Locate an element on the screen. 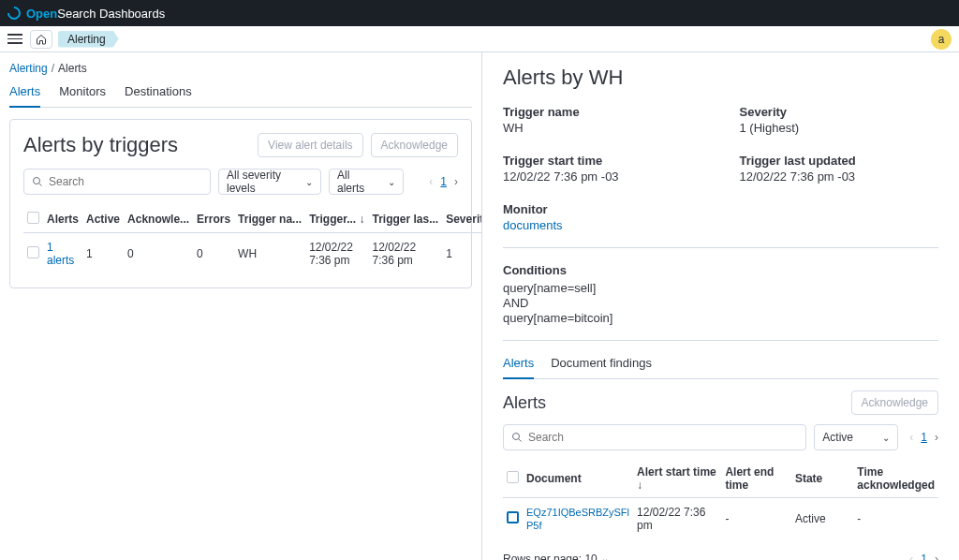 The width and height of the screenshot is (959, 560). alerts-by-triggers-panel: Alerts by triggers View alert details Ac… is located at coordinates (241, 204).